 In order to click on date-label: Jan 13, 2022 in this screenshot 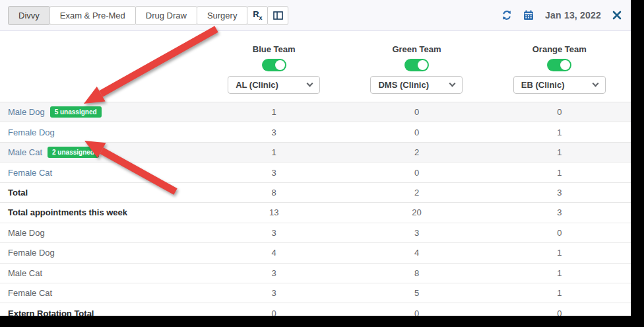, I will do `click(573, 15)`.